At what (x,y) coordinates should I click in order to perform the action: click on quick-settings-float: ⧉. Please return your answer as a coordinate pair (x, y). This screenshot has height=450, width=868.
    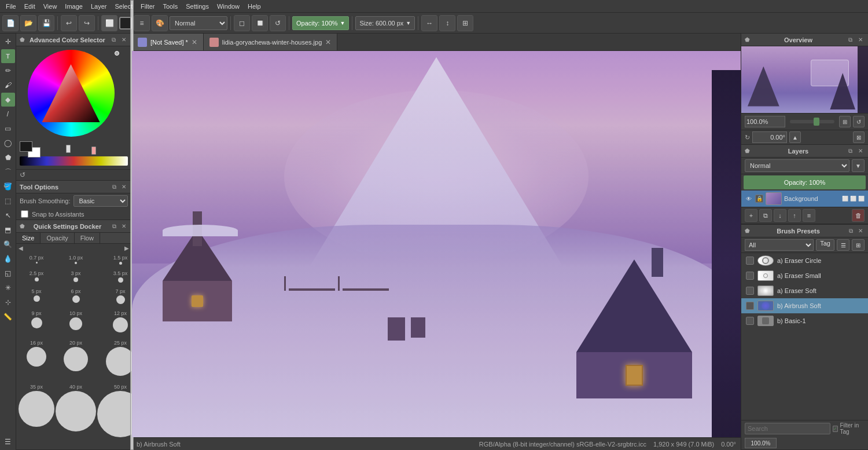
    Looking at the image, I should click on (114, 226).